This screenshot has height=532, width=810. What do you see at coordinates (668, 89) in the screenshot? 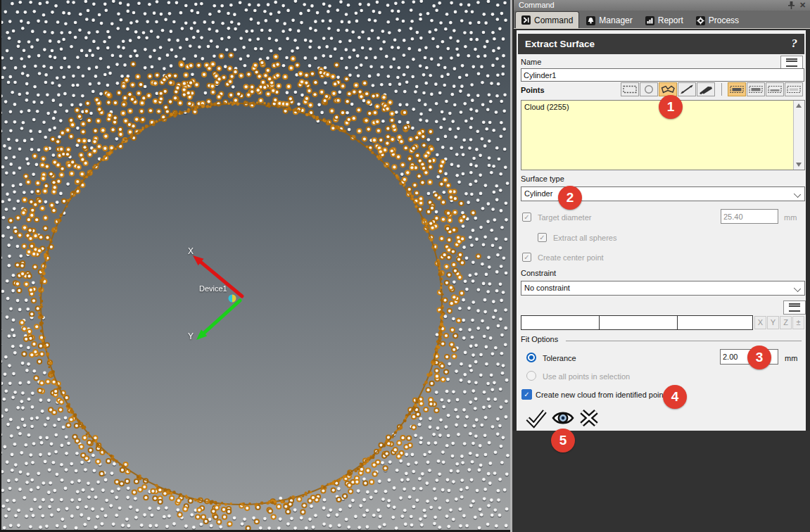
I see `freeform-select-icon` at bounding box center [668, 89].